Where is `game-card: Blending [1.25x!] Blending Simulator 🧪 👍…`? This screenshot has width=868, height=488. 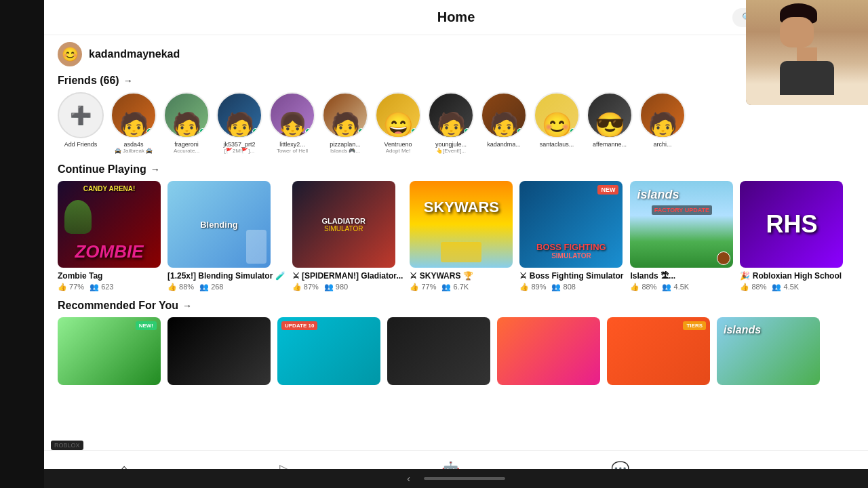
game-card: Blending [1.25x!] Blending Simulator 🧪 👍… is located at coordinates (226, 236).